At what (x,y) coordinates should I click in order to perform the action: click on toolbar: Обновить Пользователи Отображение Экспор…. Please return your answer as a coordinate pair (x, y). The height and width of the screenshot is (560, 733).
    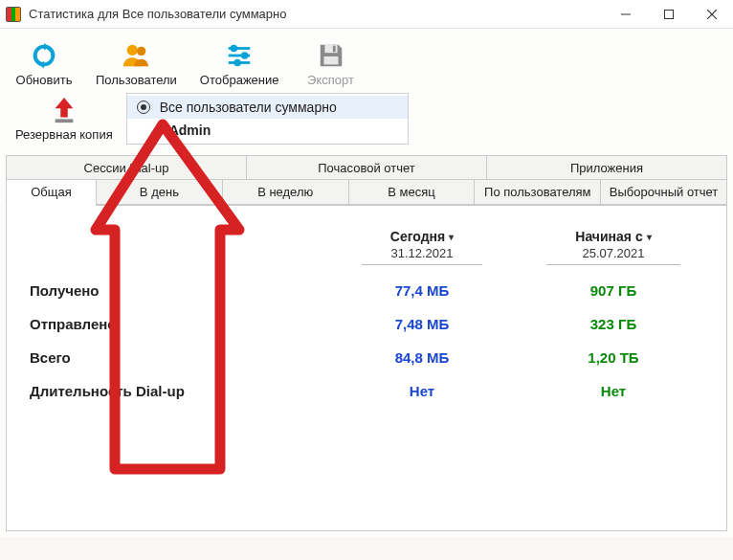
    Looking at the image, I should click on (366, 59).